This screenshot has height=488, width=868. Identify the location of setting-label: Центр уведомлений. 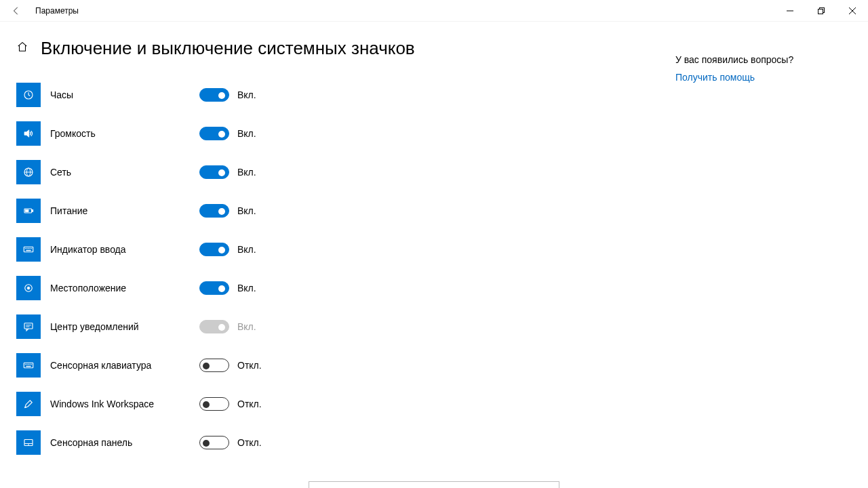
(125, 327).